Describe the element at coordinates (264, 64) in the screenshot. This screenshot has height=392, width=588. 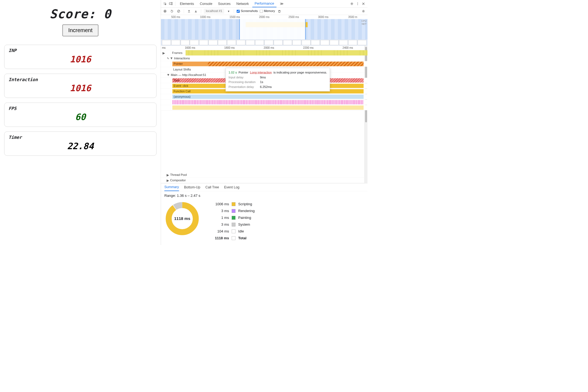
I see `track-pointer: Pointer` at that location.